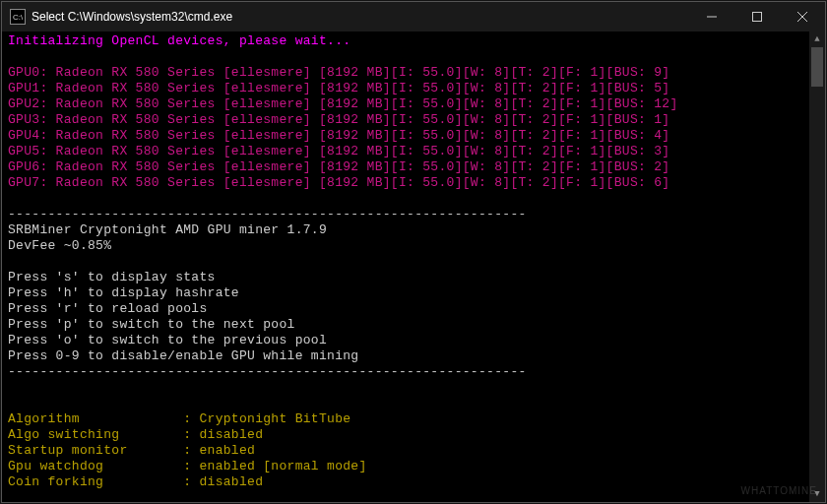 This screenshot has height=504, width=827. What do you see at coordinates (179, 419) in the screenshot?
I see `setting-line: Algorithm : Cryptonight BitTube` at bounding box center [179, 419].